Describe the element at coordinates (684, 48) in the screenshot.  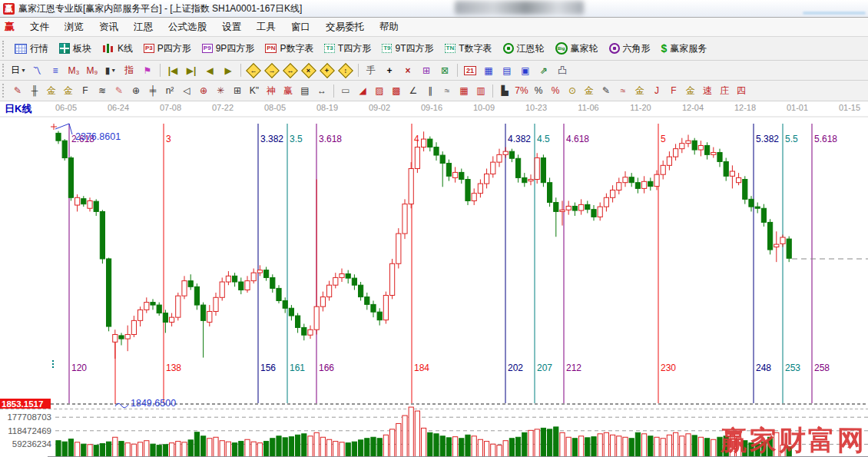
I see `winner-service-button: $赢家服务` at that location.